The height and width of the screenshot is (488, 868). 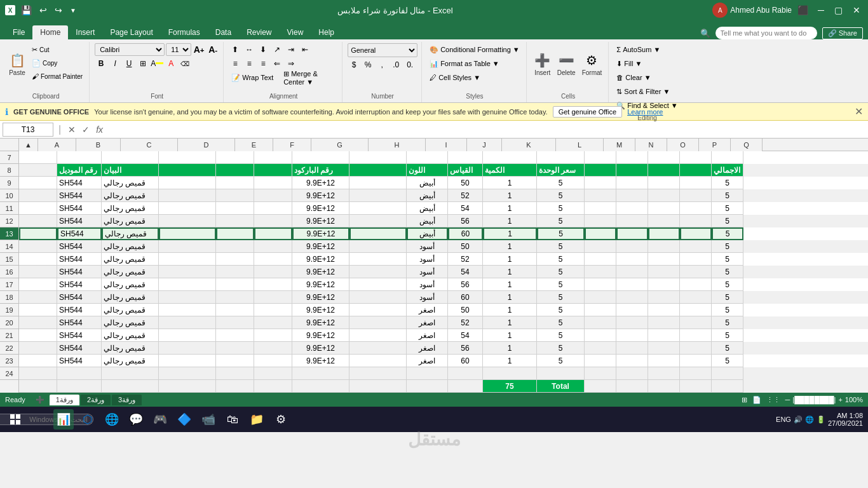 What do you see at coordinates (185, 64) in the screenshot?
I see `clear-formatting-button: ⌫` at bounding box center [185, 64].